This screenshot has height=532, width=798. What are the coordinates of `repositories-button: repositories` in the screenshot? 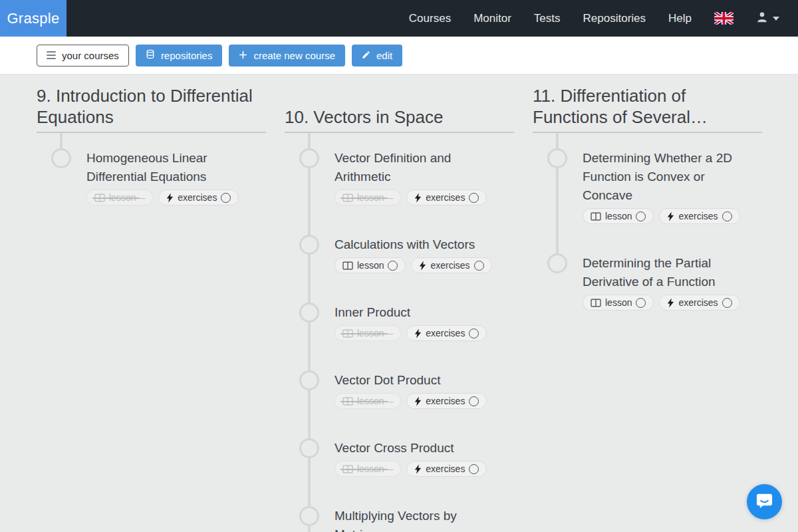 It's located at (180, 56).